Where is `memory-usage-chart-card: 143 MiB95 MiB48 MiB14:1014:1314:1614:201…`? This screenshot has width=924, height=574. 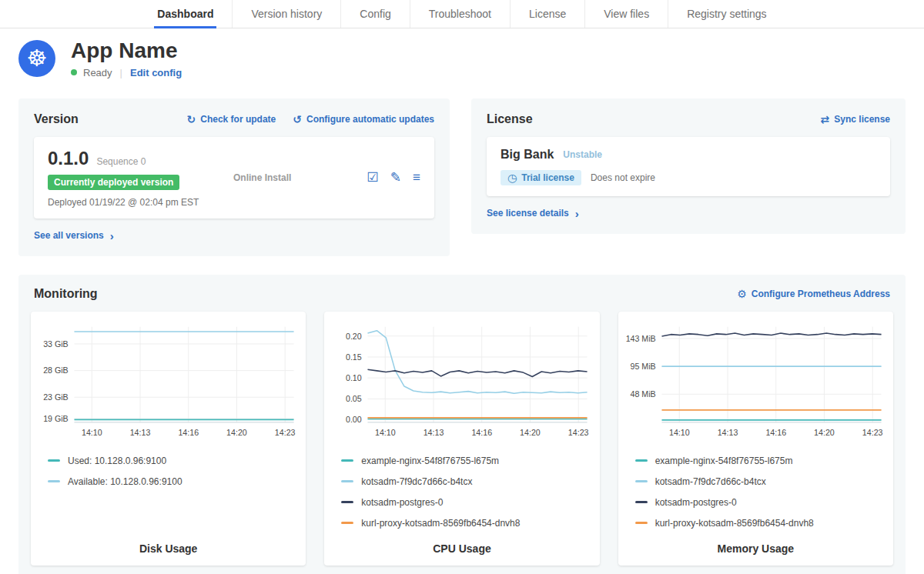 memory-usage-chart-card: 143 MiB95 MiB48 MiB14:1014:1314:1614:201… is located at coordinates (756, 439).